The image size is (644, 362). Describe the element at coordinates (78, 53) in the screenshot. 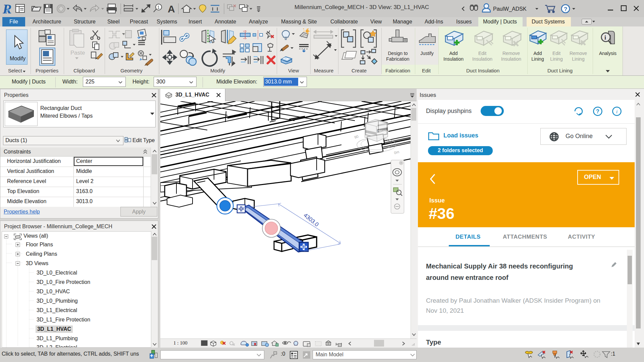

I see `svg-text: Paste` at that location.